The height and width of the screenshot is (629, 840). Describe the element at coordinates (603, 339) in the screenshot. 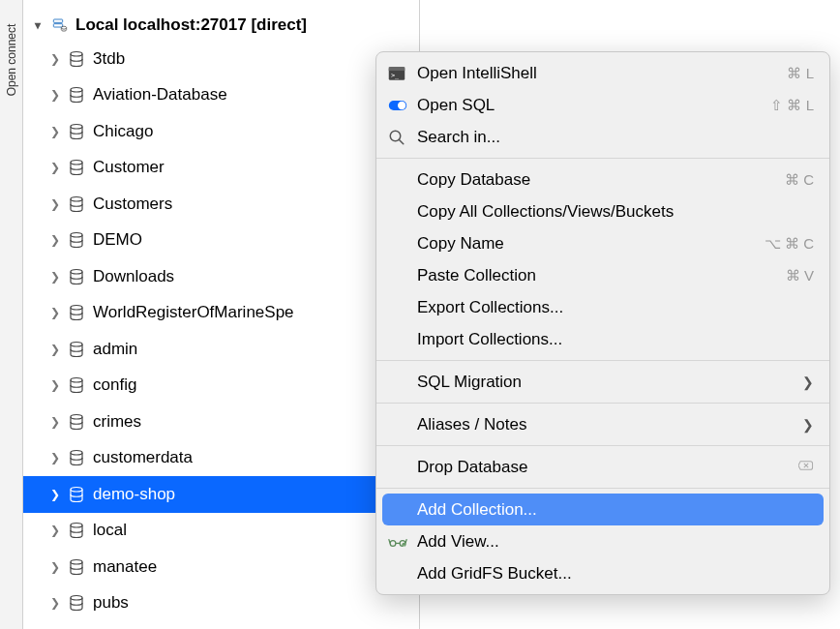

I see `menu-item-import-collections: Import Collections...` at that location.